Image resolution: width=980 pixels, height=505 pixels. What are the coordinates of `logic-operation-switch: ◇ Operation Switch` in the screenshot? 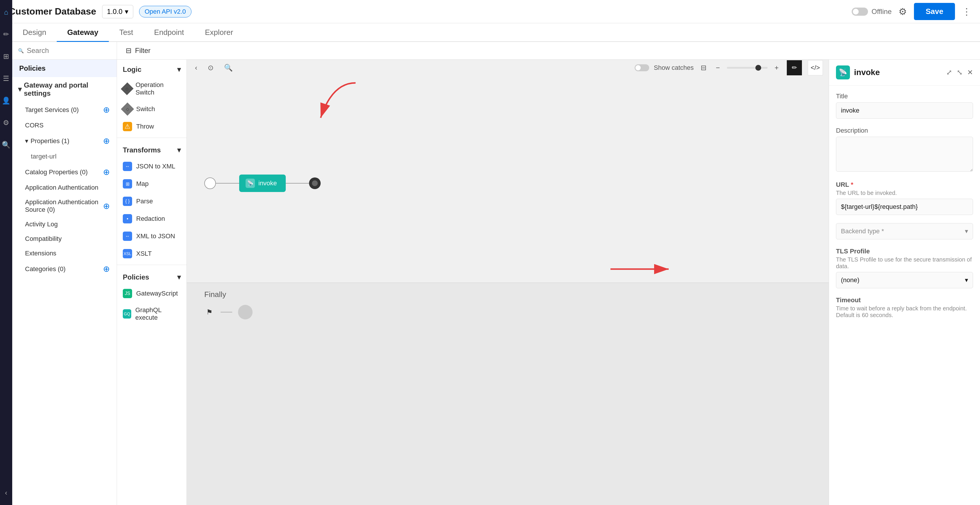 It's located at (151, 89).